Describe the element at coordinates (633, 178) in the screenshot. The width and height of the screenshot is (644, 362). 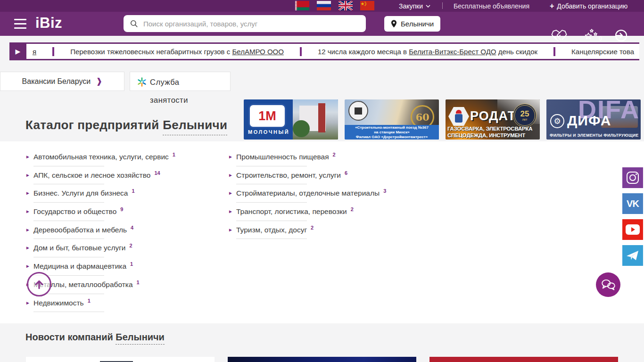
I see `instagram-link` at that location.